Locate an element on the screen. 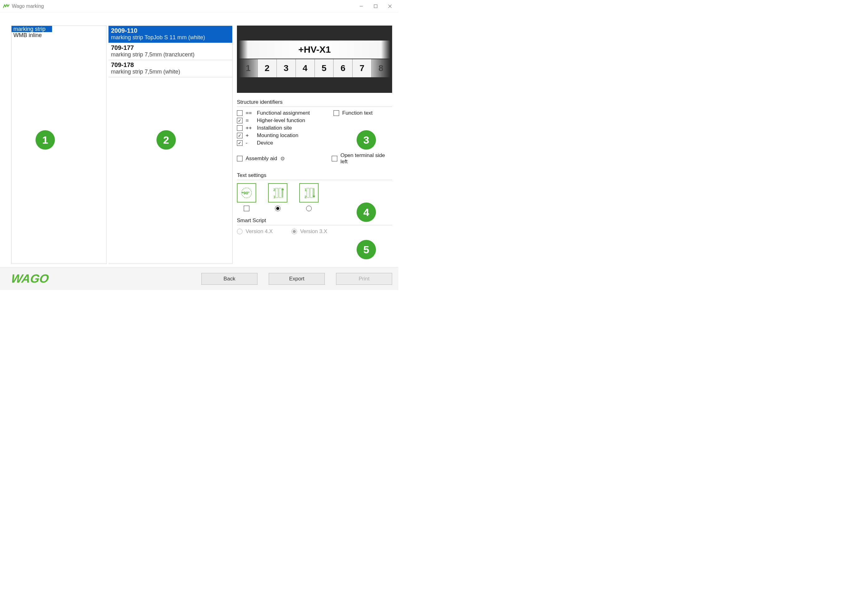 Image resolution: width=846 pixels, height=616 pixels. preview-cell: 4 is located at coordinates (305, 68).